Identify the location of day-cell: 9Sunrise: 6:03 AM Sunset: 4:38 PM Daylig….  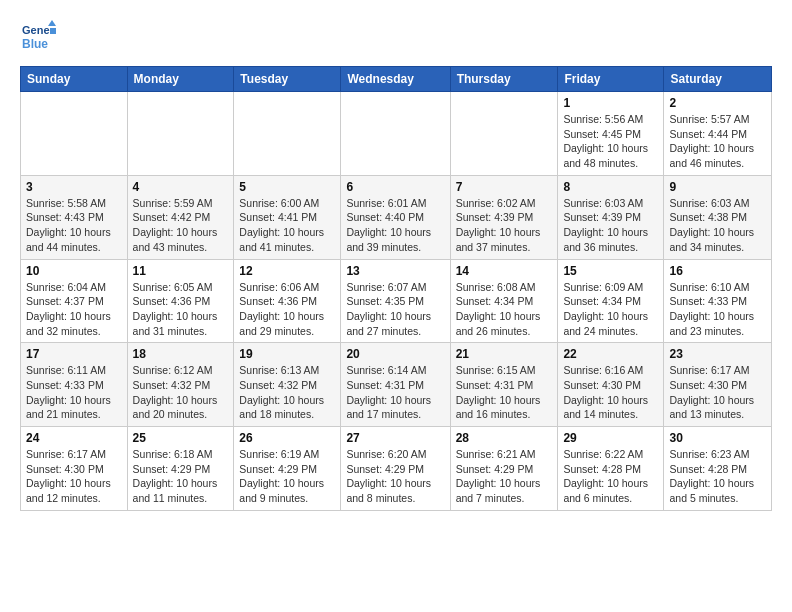
(718, 217).